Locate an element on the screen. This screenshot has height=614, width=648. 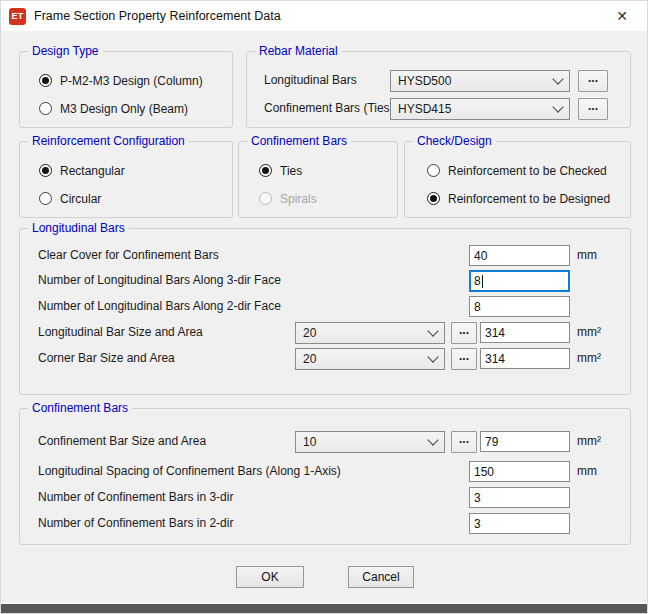
longitudinal-bar-size-value: 20 is located at coordinates (310, 333).